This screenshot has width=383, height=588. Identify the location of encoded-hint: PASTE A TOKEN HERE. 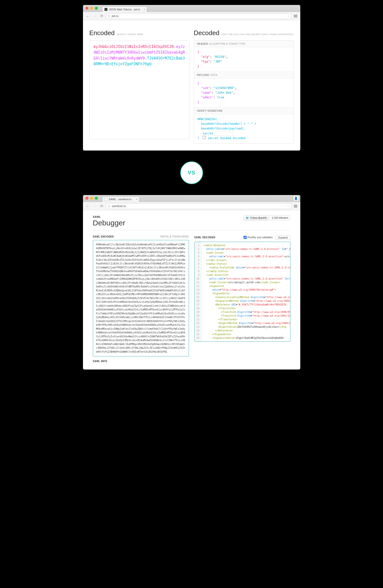
(130, 34).